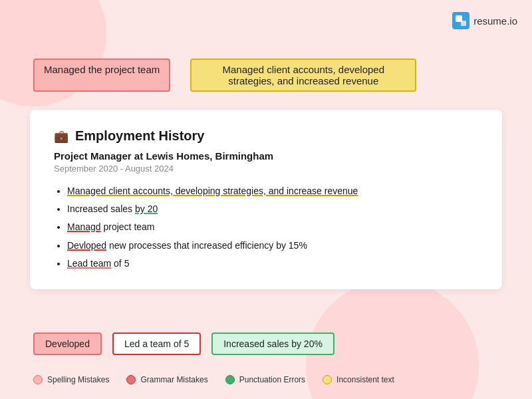  Describe the element at coordinates (303, 75) in the screenshot. I see `yellow-tag: Managed client accounts, developed strat…` at that location.